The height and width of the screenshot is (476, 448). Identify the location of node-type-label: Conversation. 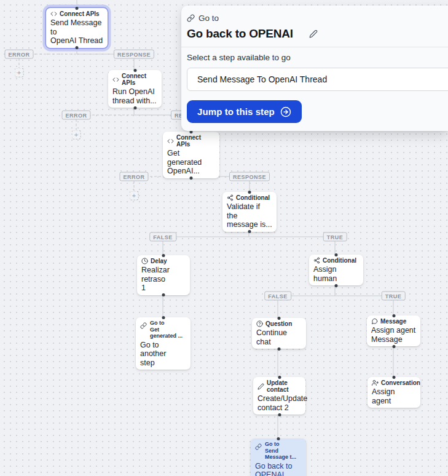
(401, 383).